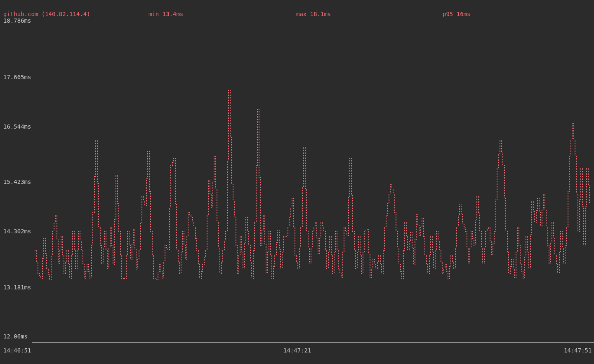  I want to click on y-axis-tick-label: 13.181ms, so click(17, 287).